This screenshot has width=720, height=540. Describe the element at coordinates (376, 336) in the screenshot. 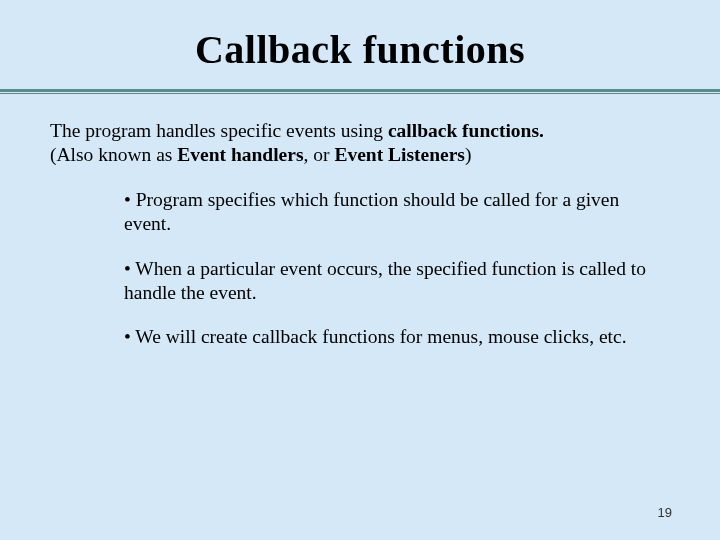

I see `bullet-text: We will create callback functions for me…` at that location.